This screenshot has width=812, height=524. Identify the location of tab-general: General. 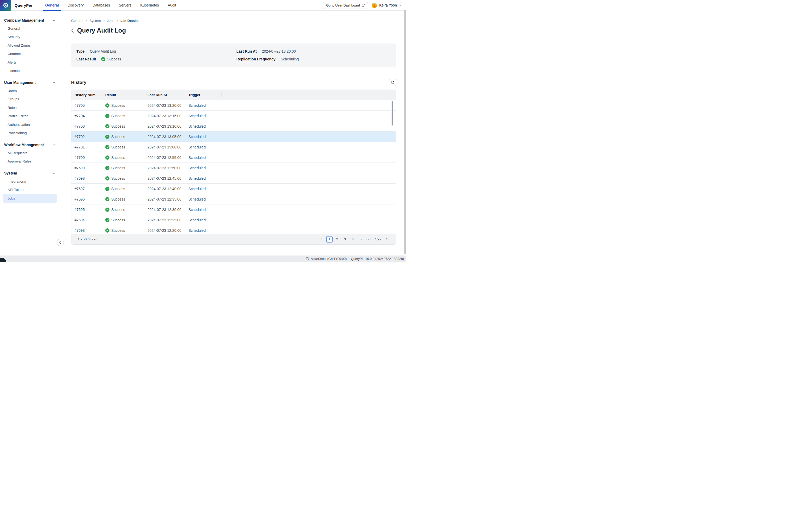
(52, 5).